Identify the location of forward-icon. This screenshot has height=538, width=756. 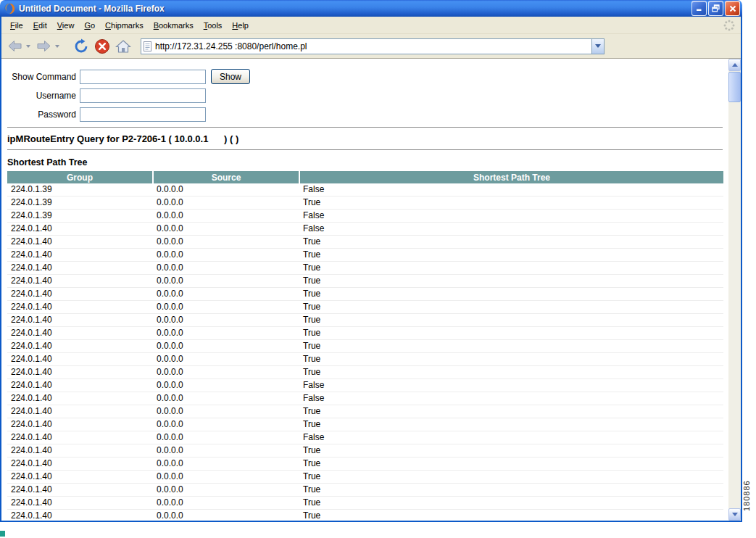
(43, 46).